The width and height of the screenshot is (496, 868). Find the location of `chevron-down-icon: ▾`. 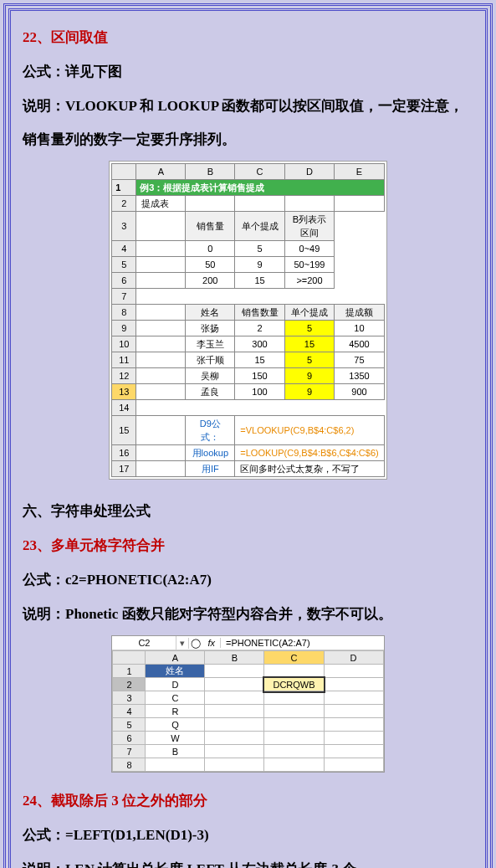

chevron-down-icon: ▾ is located at coordinates (182, 643).